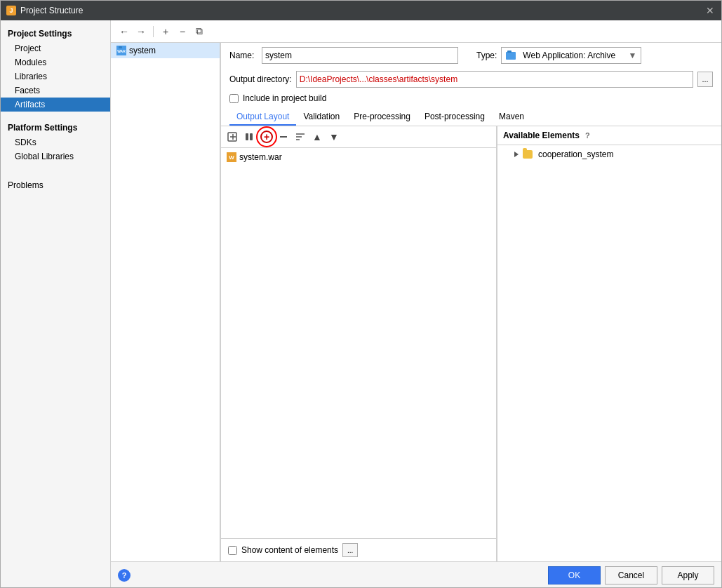 The width and height of the screenshot is (722, 588). What do you see at coordinates (542, 135) in the screenshot?
I see `available-elements-title: Available Elements` at bounding box center [542, 135].